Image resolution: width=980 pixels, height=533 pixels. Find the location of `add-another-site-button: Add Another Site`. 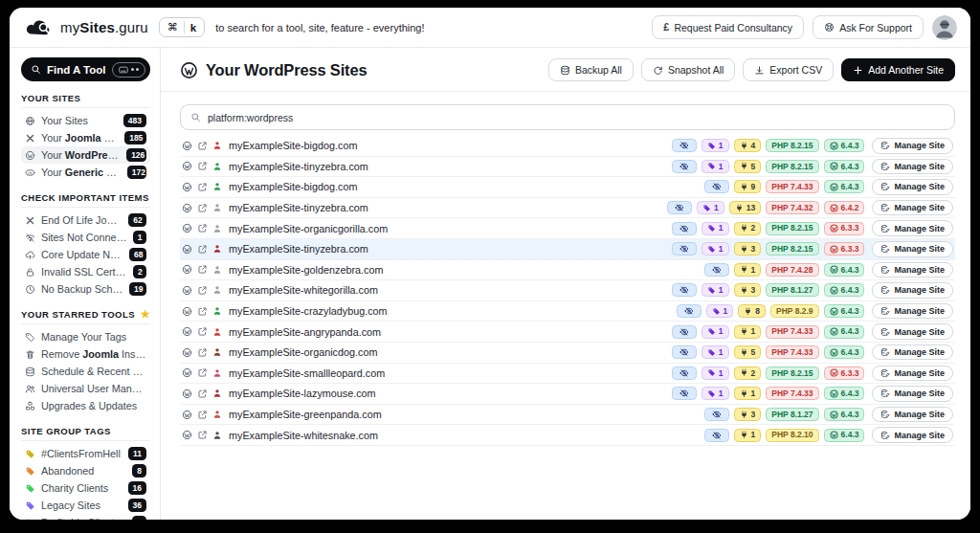

add-another-site-button: Add Another Site is located at coordinates (898, 70).